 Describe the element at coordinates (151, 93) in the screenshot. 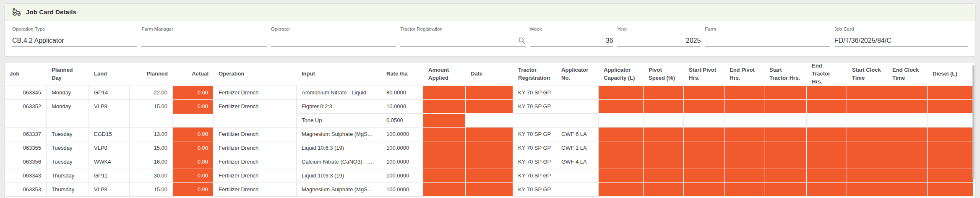

I see `cell-planned: 22.00` at that location.